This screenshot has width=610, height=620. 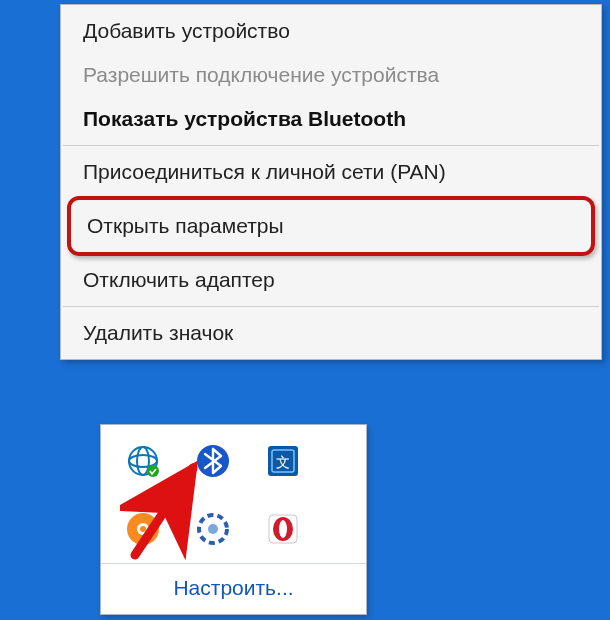 I want to click on loading-icon, so click(x=213, y=529).